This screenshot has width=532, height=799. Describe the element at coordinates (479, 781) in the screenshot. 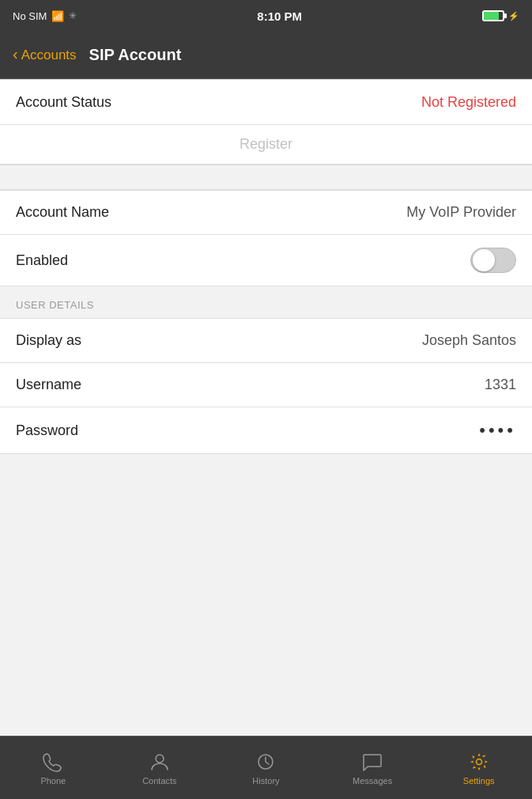

I see `tab-settings-label: Settings` at that location.